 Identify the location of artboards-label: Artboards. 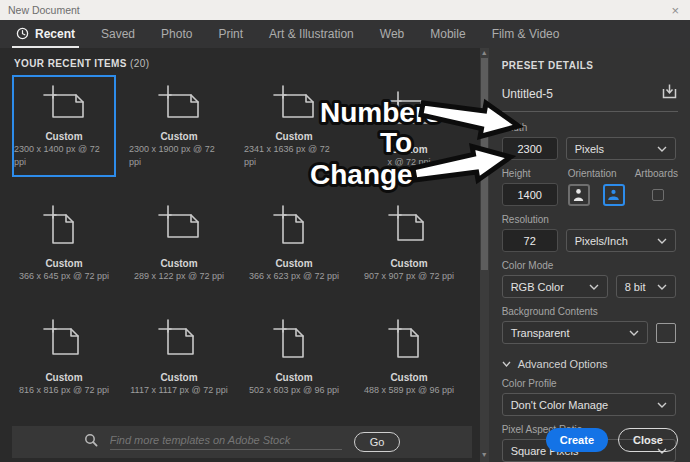
(656, 174).